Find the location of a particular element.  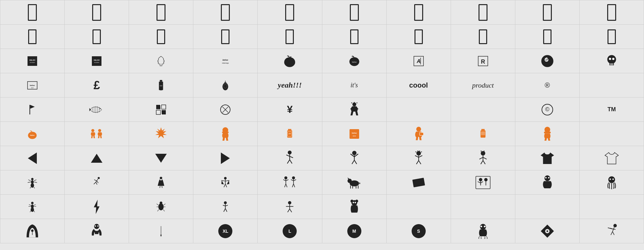

cell-r7c6 is located at coordinates (355, 158).